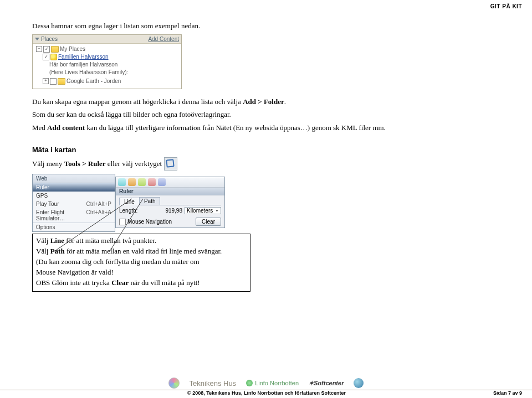  What do you see at coordinates (359, 383) in the screenshot?
I see `logo-globe` at bounding box center [359, 383].